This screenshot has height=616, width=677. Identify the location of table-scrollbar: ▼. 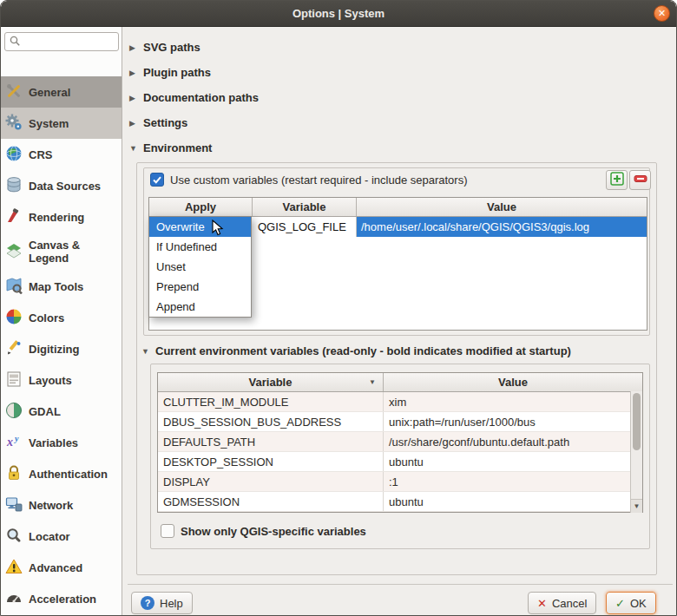
(636, 452).